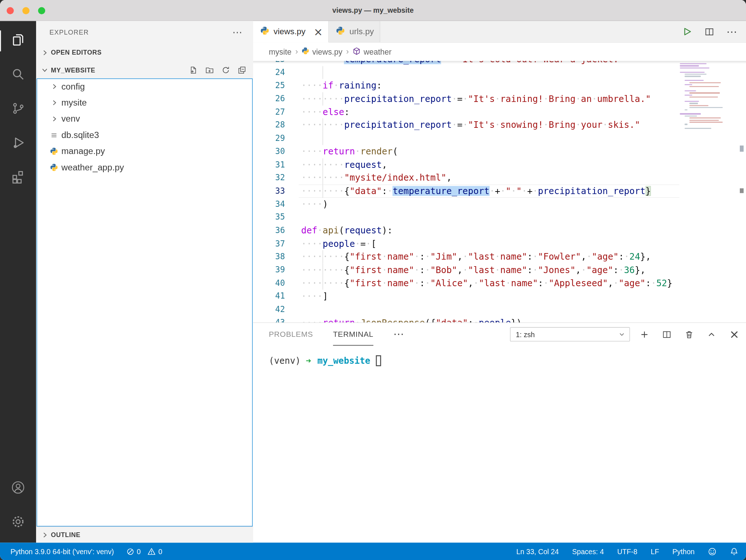  Describe the element at coordinates (588, 551) in the screenshot. I see `indentation-status: Spaces: 4` at that location.